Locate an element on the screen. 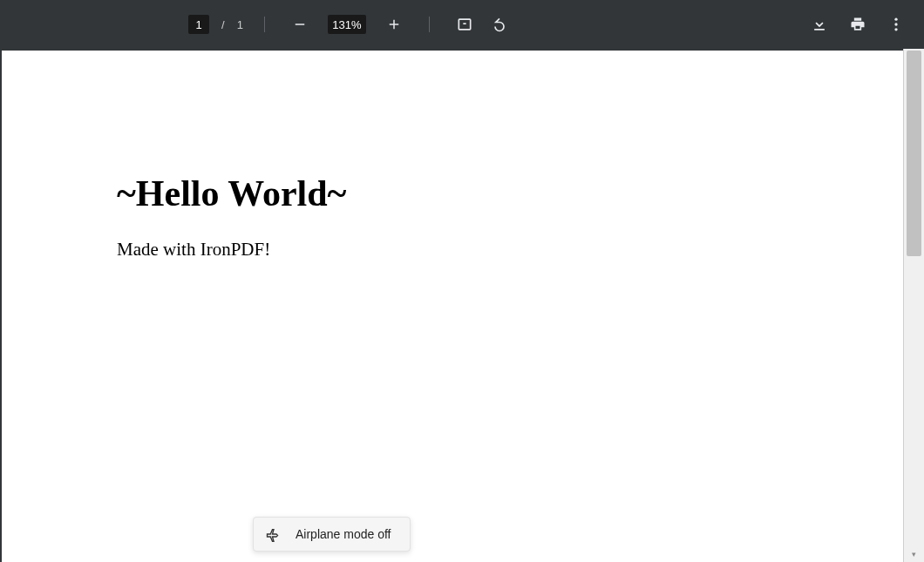 The height and width of the screenshot is (562, 924). rotate-button is located at coordinates (499, 24).